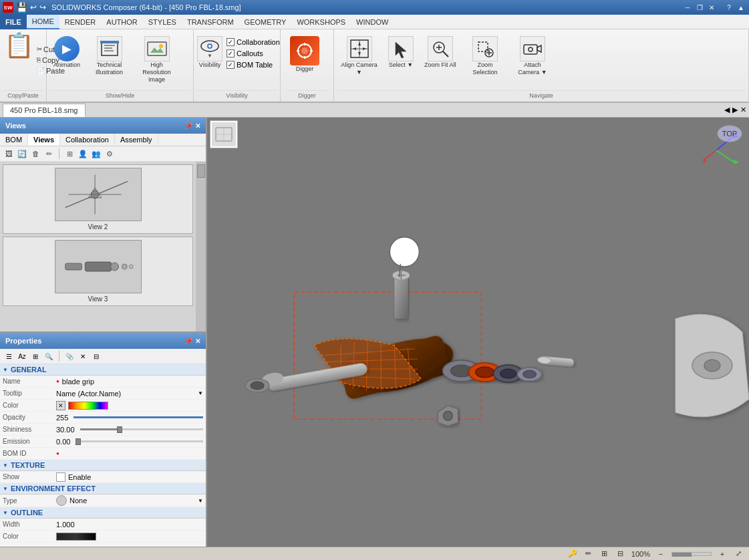 This screenshot has height=560, width=749. What do you see at coordinates (188, 341) in the screenshot?
I see `props-pin-button: 📌` at bounding box center [188, 341].